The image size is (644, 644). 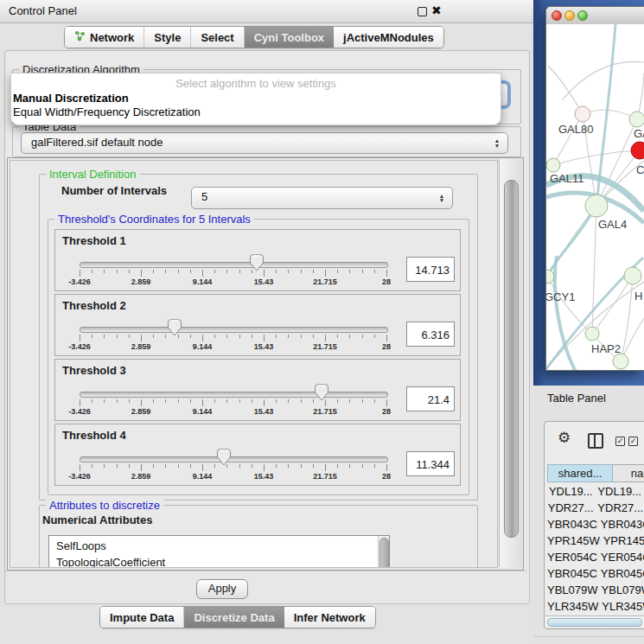 I want to click on control-panel-tabs: NetworkStyleSelectCyni ToolboxjActiveMNo…, so click(x=254, y=37).